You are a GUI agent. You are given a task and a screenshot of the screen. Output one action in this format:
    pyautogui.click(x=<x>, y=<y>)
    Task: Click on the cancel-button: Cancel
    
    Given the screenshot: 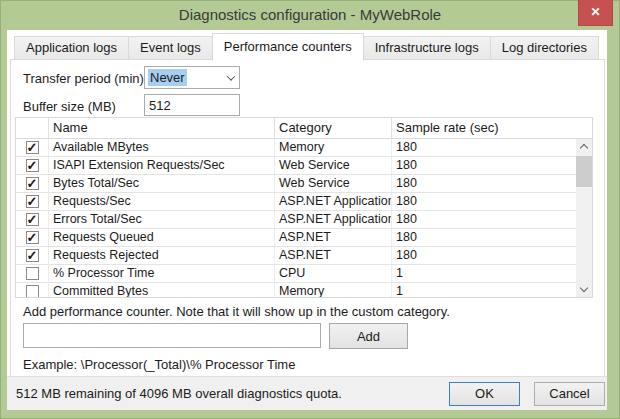 What is the action you would take?
    pyautogui.click(x=570, y=394)
    